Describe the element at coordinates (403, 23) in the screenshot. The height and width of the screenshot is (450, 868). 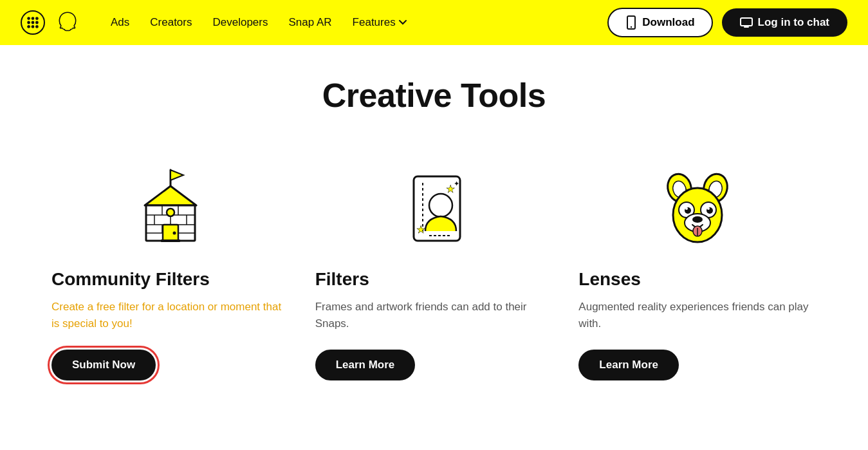
I see `chevron-down-icon` at that location.